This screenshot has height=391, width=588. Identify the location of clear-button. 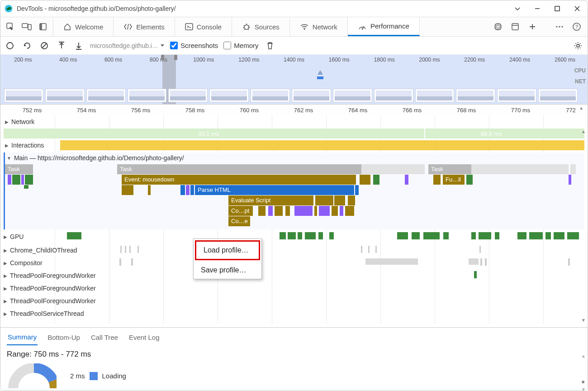
(44, 46).